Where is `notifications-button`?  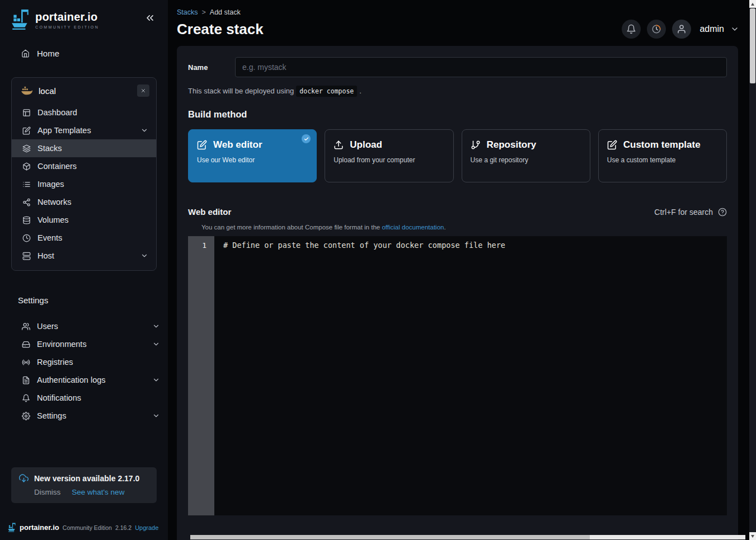
notifications-button is located at coordinates (631, 29).